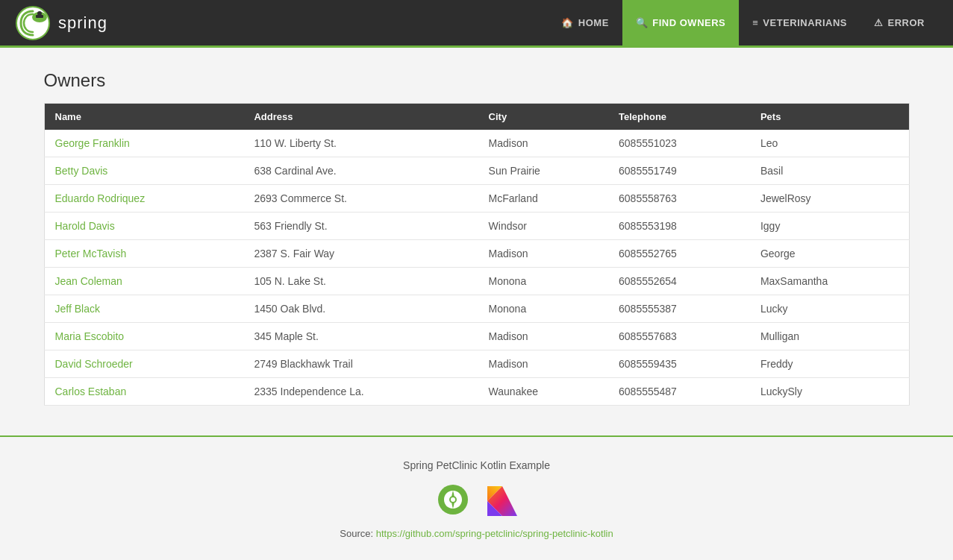  What do you see at coordinates (830, 198) in the screenshot?
I see `owner-pets-cell: JewelRosy` at bounding box center [830, 198].